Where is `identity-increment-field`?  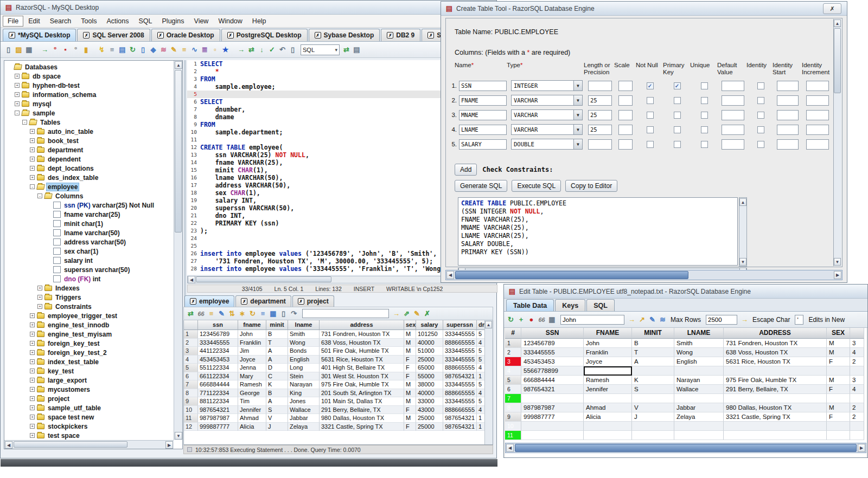
identity-increment-field is located at coordinates (818, 115).